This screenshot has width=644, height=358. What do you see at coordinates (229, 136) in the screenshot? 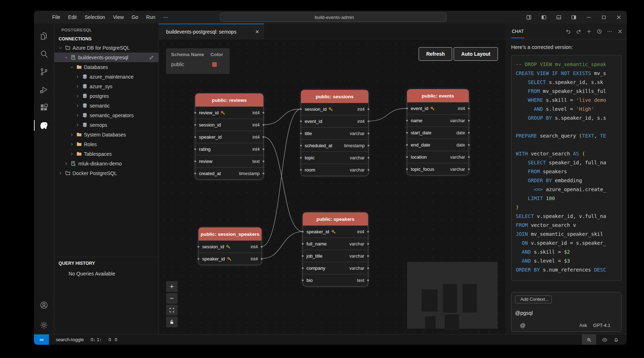
I see `table-reviews: public: reviewsreview_idint4session_idin…` at bounding box center [229, 136].